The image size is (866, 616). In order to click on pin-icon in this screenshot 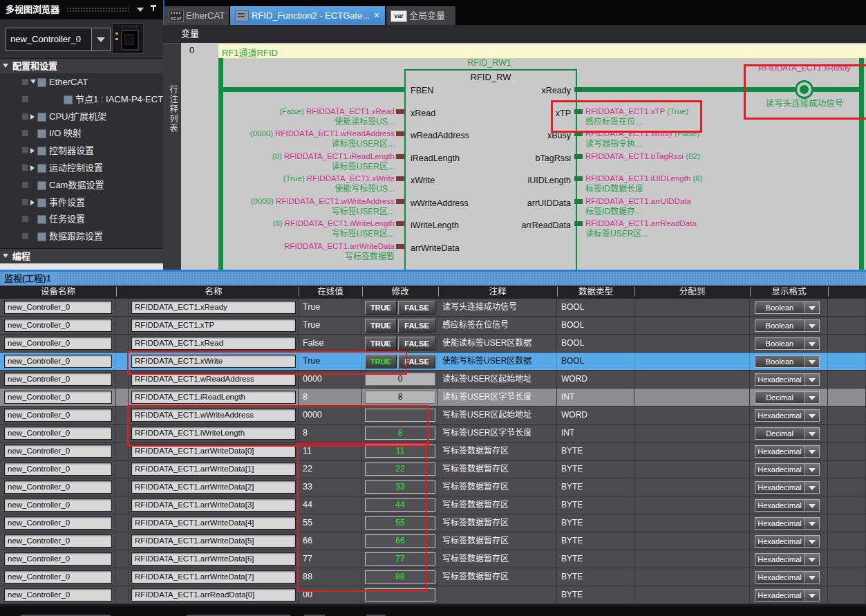, I will do `click(153, 10)`.